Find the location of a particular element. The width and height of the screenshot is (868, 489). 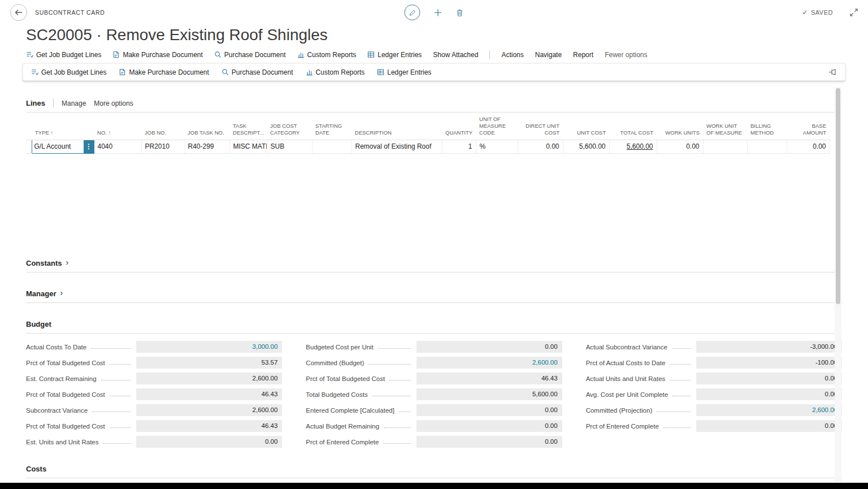

cell-base-amount: 0.00 is located at coordinates (808, 146).